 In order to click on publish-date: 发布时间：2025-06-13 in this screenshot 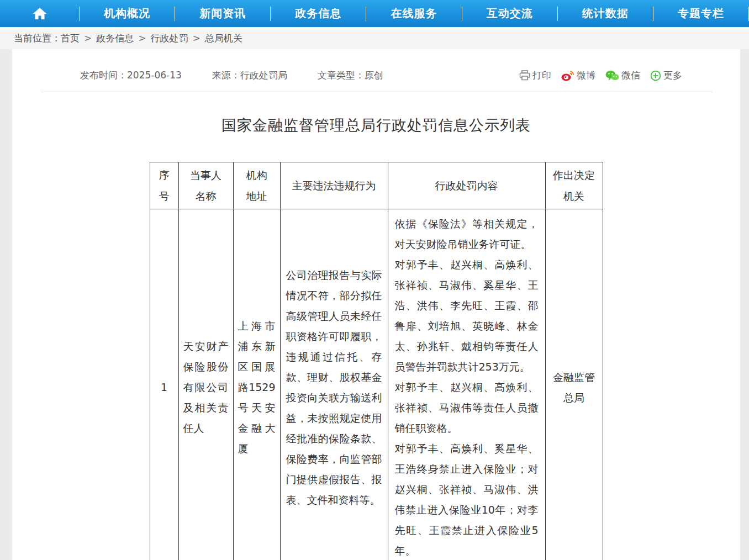, I will do `click(131, 75)`.